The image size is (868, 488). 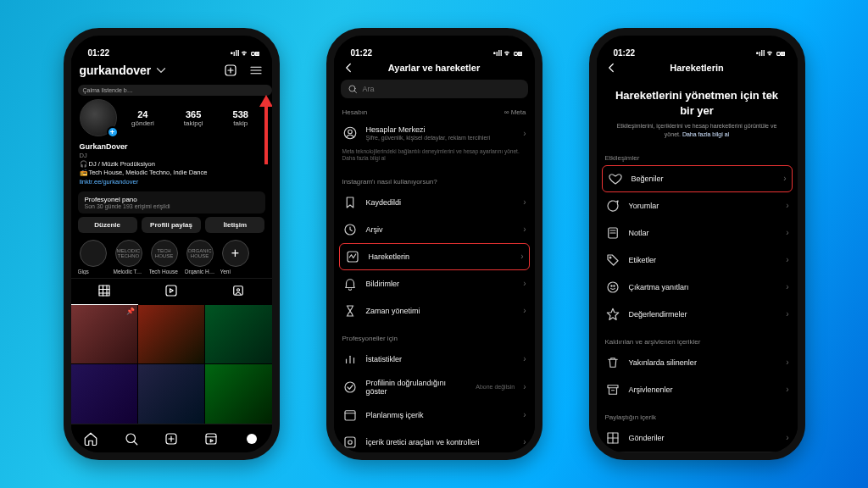 What do you see at coordinates (350, 311) in the screenshot?
I see `hourglass-icon` at bounding box center [350, 311].